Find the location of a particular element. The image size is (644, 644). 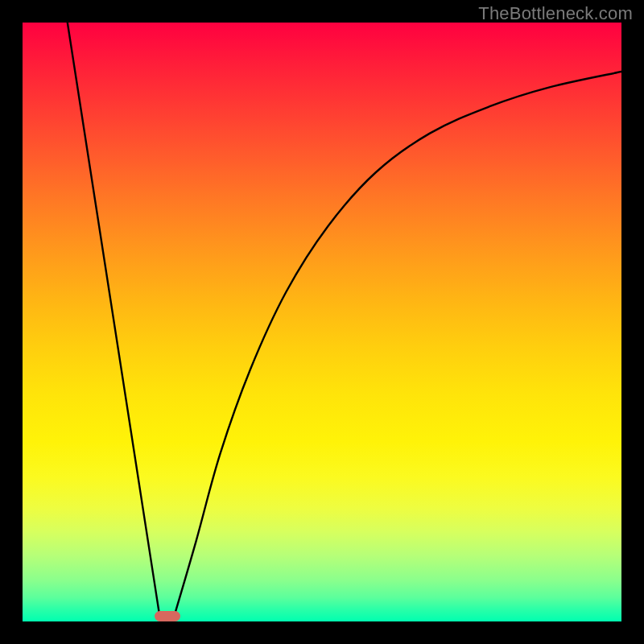

curve-left-segment is located at coordinates (114, 317).